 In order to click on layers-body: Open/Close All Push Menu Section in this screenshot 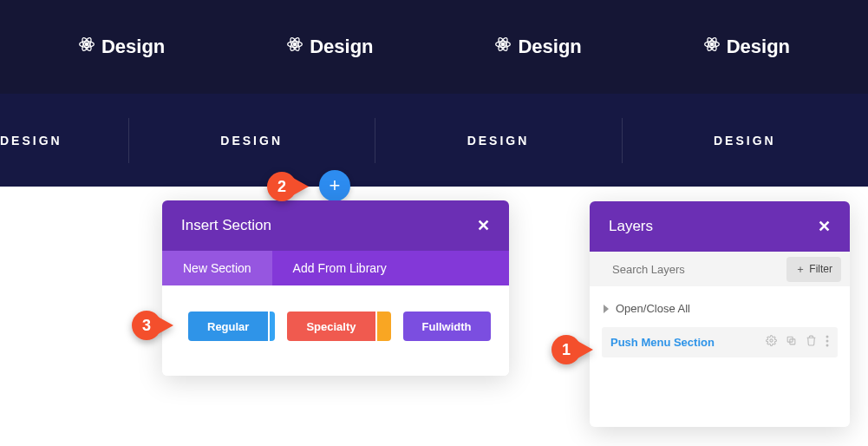, I will do `click(720, 327)`.